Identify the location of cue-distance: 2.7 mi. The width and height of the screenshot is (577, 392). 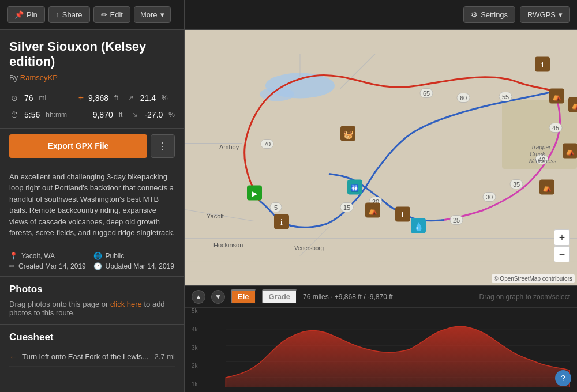
(165, 356).